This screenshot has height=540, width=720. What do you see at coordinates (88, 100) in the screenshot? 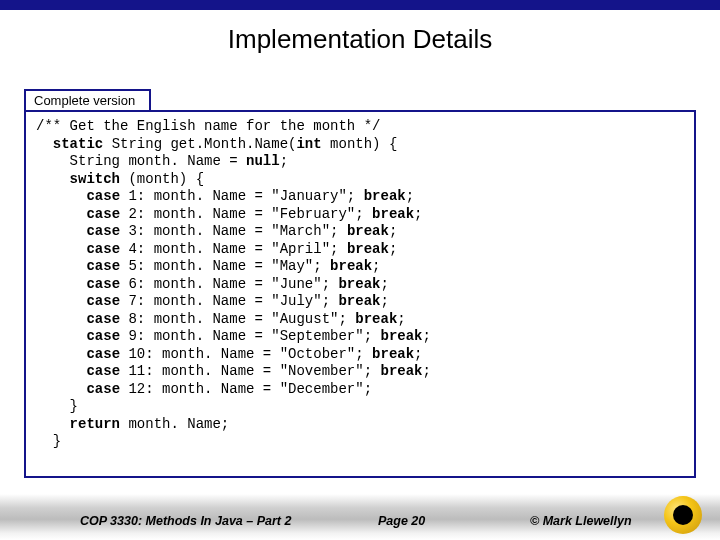
I see `version-label: Complete version` at bounding box center [88, 100].